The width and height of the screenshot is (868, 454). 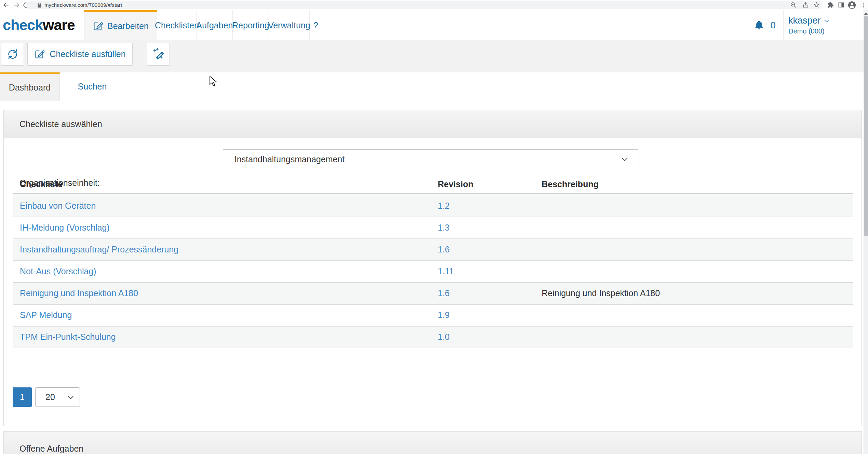 I want to click on extensions-puzzle-icon, so click(x=831, y=5).